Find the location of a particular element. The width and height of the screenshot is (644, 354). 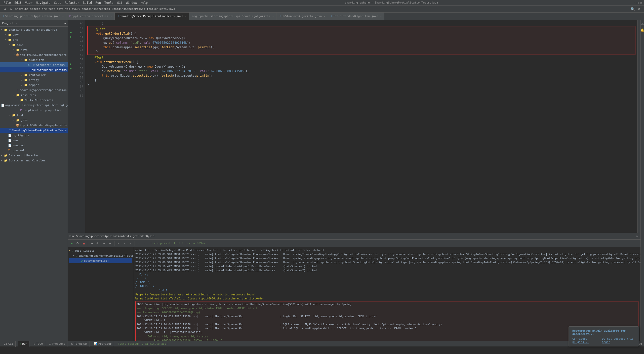

tree-src: ▾ 📁 src is located at coordinates (34, 40).